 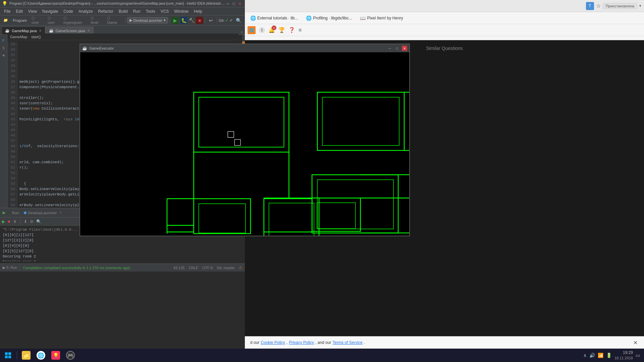 I want to click on toolbar-core: ⬡ core, so click(x=37, y=20).